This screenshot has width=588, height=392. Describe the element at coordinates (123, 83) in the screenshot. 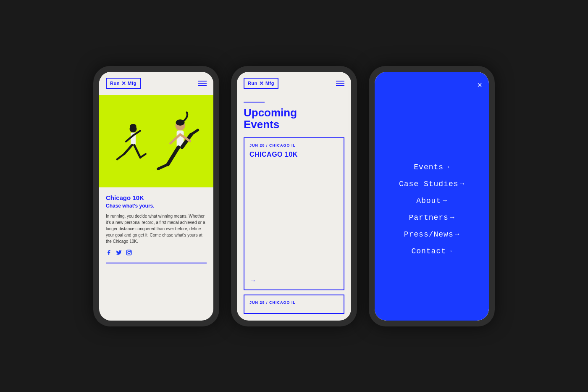

I see `logo-x-icon: ✕` at that location.